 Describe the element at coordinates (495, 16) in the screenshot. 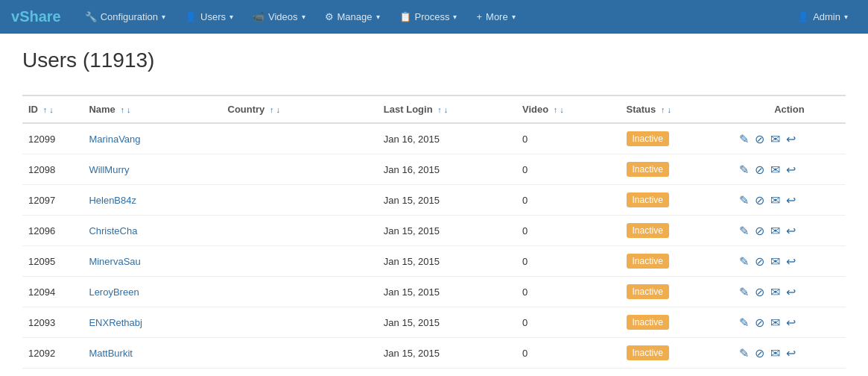

I see `nav-more: + More ▾` at that location.